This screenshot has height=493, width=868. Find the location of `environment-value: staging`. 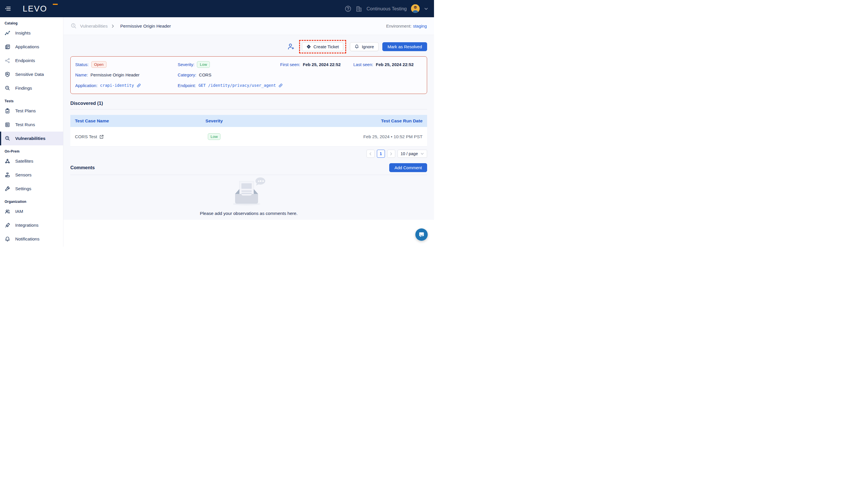

environment-value: staging is located at coordinates (420, 26).